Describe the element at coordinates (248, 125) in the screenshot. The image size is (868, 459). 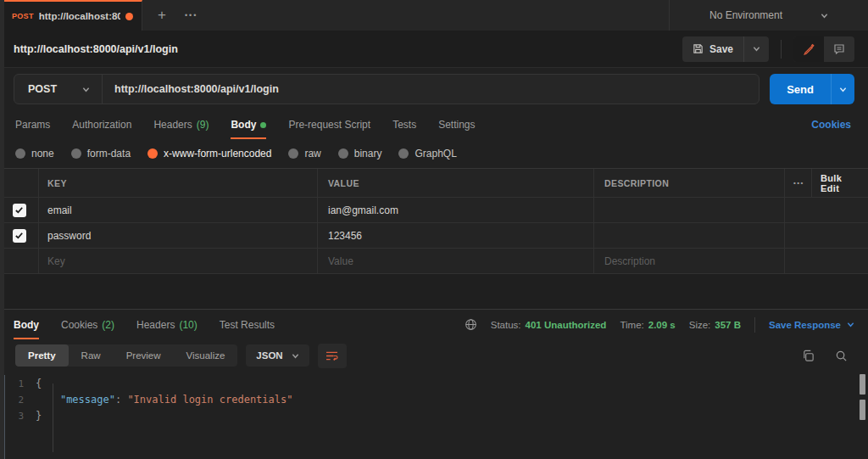
I see `tab-body: Body` at that location.